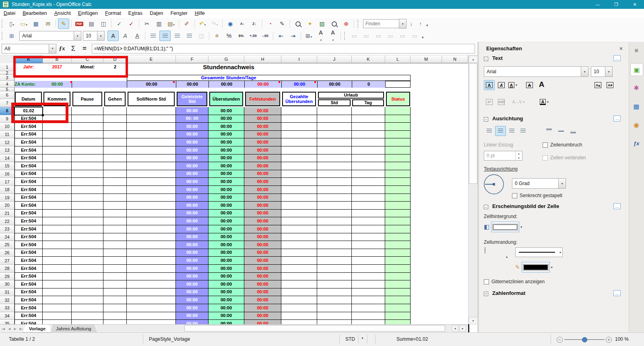 This screenshot has height=346, width=644. Describe the element at coordinates (537, 196) in the screenshot. I see `stacked-option: Senkrecht gestapelt` at that location.